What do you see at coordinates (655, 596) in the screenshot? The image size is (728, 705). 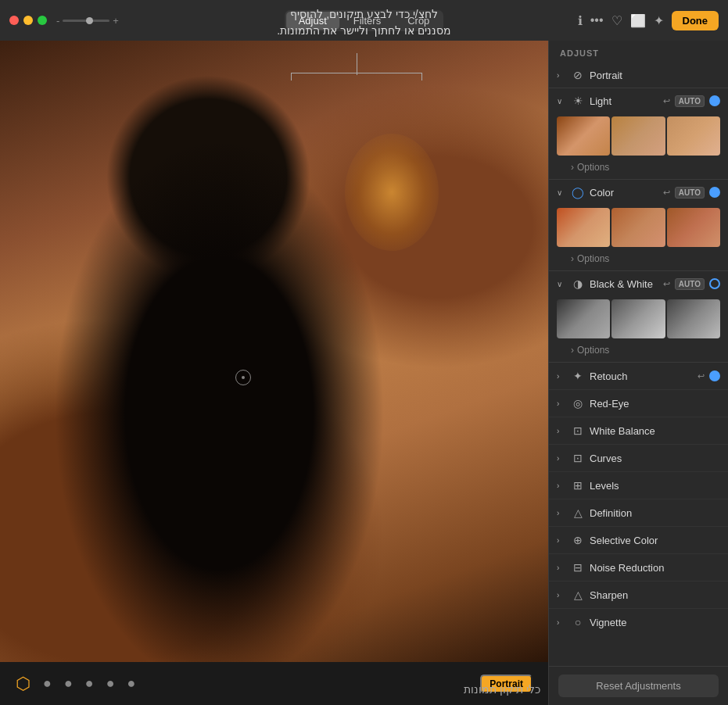 I see `sharpen-title: Sharpen` at bounding box center [655, 596].